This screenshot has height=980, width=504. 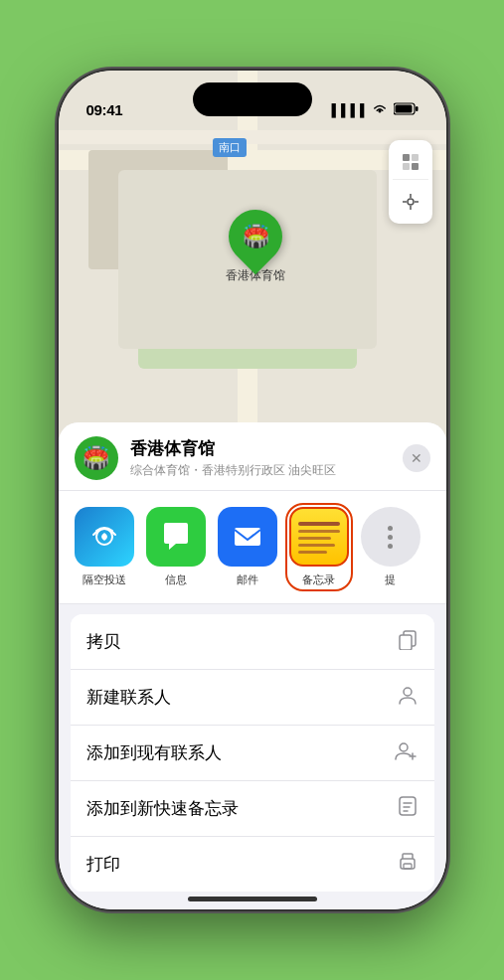 What do you see at coordinates (319, 547) in the screenshot?
I see `share-notes: 备忘录` at bounding box center [319, 547].